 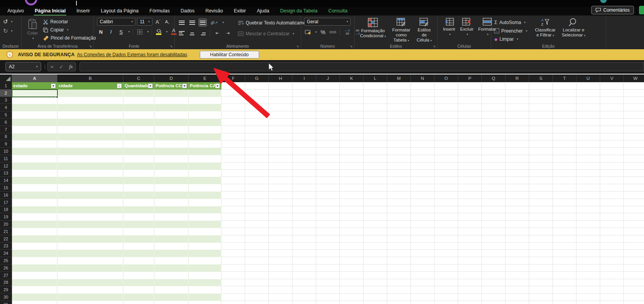 I want to click on cell-U21, so click(x=588, y=232).